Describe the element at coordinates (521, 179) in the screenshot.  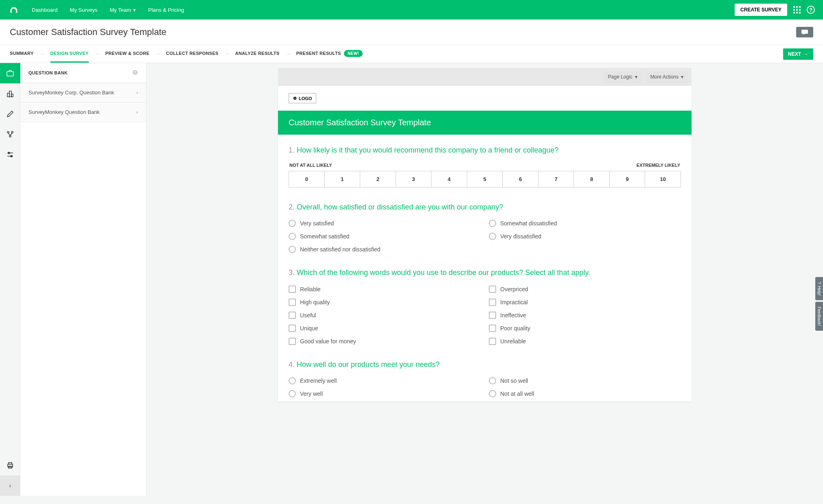
I see `nps-cell-6: 6` at that location.